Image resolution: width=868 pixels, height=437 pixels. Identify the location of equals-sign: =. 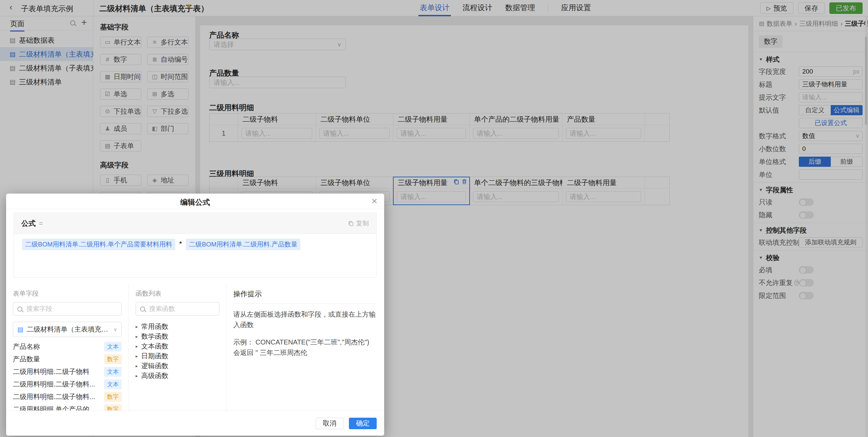
(41, 223).